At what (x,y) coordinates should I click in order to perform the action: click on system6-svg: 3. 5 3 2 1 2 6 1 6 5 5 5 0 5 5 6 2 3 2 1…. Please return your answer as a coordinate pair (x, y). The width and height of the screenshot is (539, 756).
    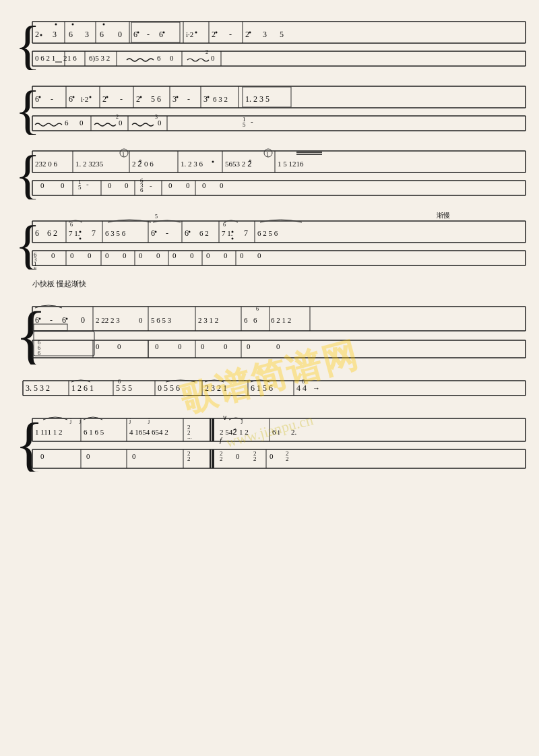
    Looking at the image, I should click on (270, 386).